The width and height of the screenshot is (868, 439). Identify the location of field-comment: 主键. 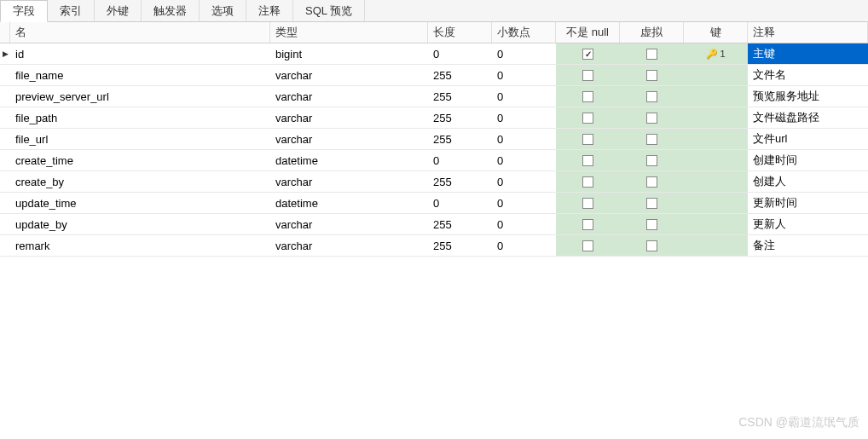
(808, 54).